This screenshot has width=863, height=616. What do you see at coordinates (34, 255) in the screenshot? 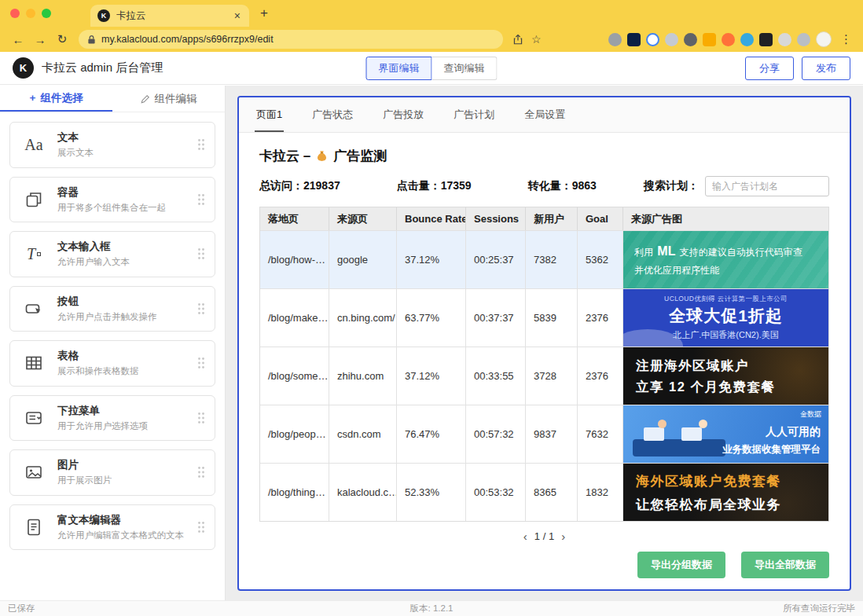
I see `text-input-icon: T` at bounding box center [34, 255].